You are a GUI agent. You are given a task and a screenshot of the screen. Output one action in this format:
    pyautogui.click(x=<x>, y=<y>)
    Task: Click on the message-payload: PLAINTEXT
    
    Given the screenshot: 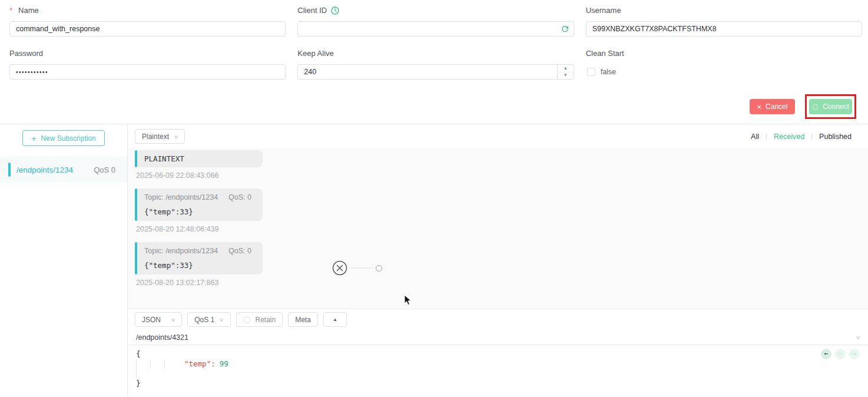 What is the action you would take?
    pyautogui.click(x=199, y=159)
    